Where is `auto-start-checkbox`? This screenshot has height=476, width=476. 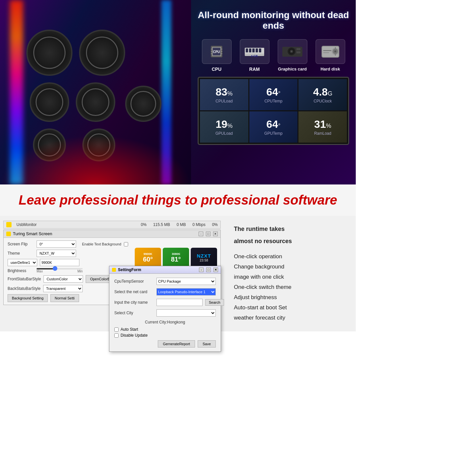
auto-start-checkbox is located at coordinates (117, 329).